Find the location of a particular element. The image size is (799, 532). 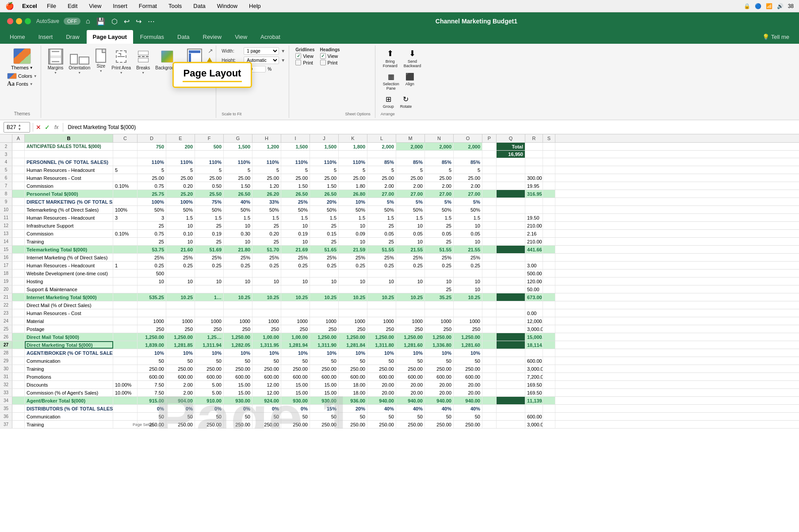

row-num-30: 30 is located at coordinates (6, 369).